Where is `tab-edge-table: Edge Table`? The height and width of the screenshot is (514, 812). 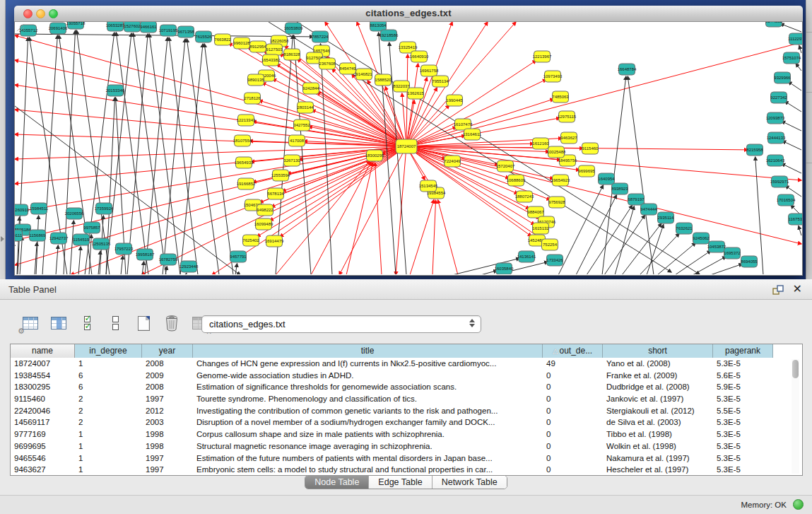 tab-edge-table: Edge Table is located at coordinates (400, 482).